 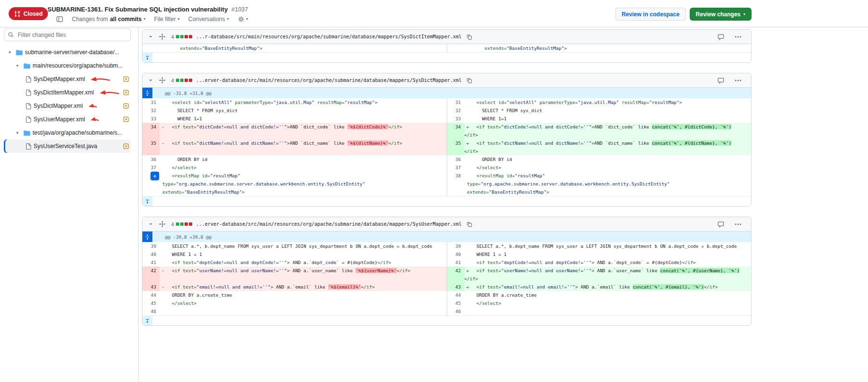 What do you see at coordinates (167, 19) in the screenshot?
I see `file-filter-dropdown: File filter ▾` at bounding box center [167, 19].